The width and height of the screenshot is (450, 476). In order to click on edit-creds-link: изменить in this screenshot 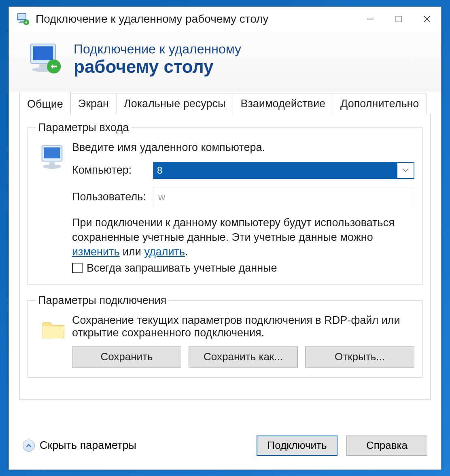, I will do `click(96, 252)`.